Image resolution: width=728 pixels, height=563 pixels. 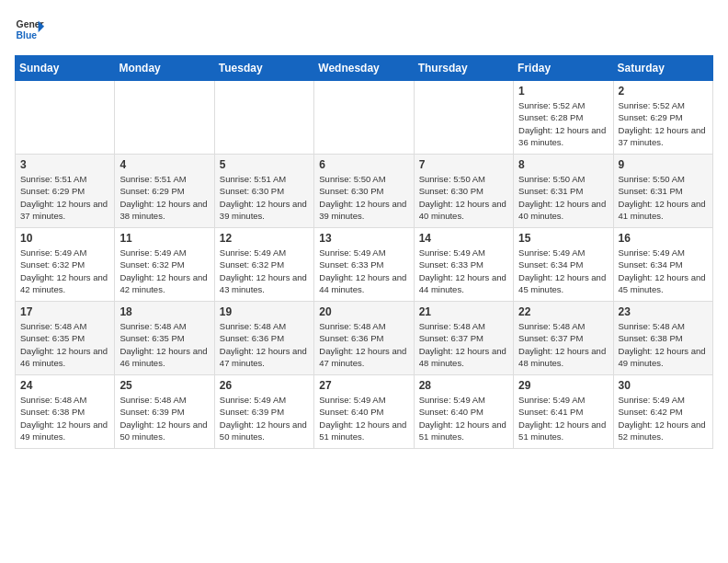 I want to click on calendar-day-cell: 11Sunrise: 5:49 AM Sunset: 6:32 PM Dayli…, so click(x=165, y=265).